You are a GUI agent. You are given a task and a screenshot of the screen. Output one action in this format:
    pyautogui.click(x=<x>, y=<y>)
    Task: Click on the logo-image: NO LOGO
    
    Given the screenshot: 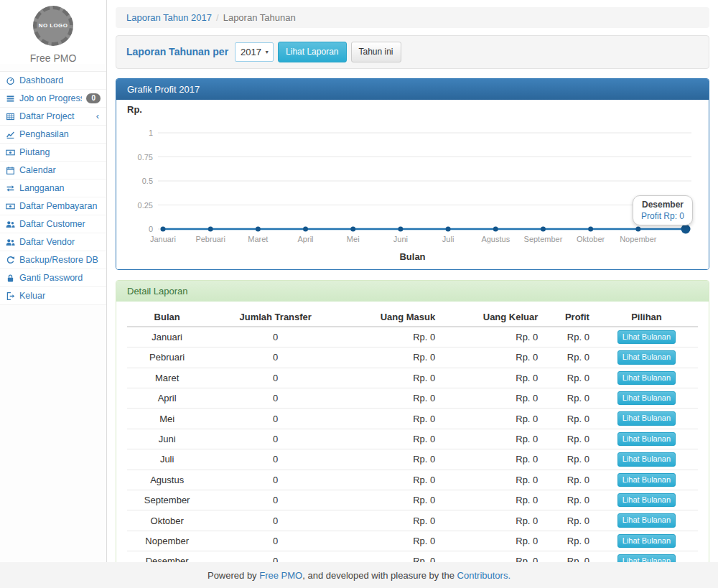 What is the action you would take?
    pyautogui.click(x=53, y=26)
    